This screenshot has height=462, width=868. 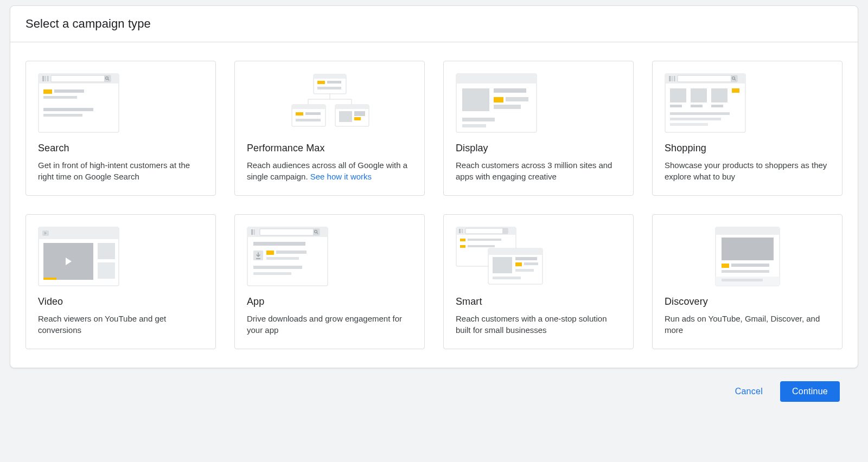 I want to click on card-title: App, so click(x=330, y=301).